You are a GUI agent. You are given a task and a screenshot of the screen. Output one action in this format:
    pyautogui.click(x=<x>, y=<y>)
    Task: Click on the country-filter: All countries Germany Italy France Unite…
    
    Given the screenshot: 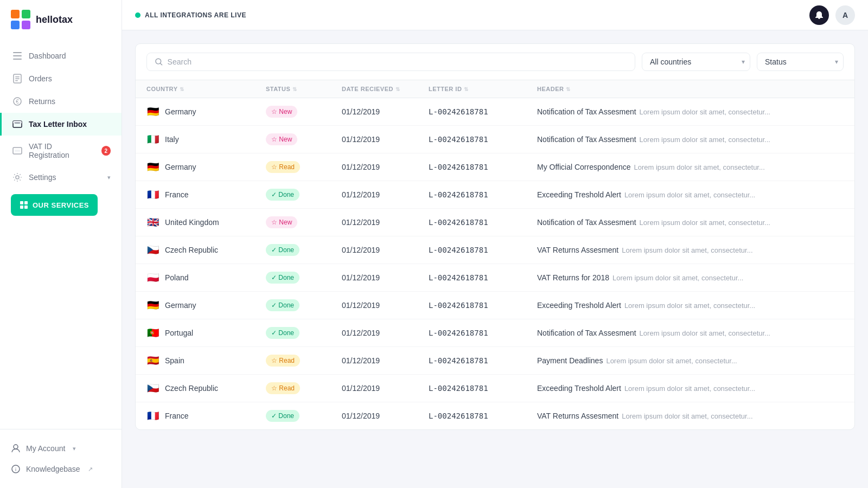 What is the action you would take?
    pyautogui.click(x=696, y=62)
    